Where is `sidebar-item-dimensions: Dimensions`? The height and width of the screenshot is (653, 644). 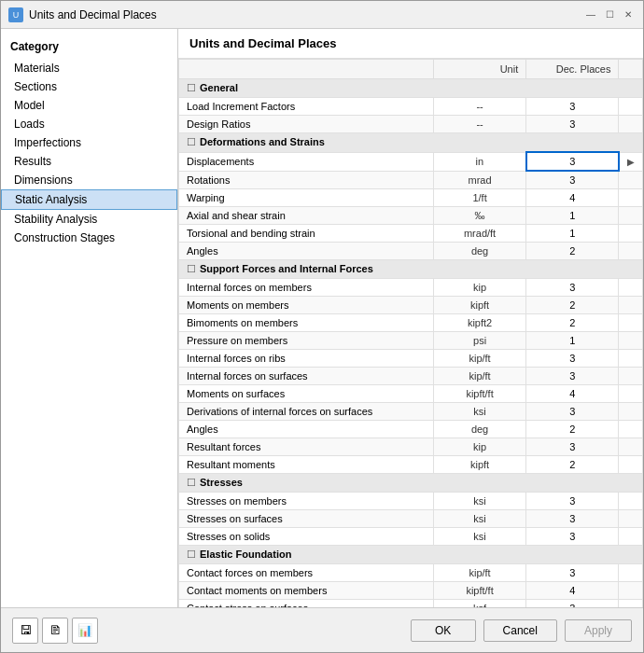 sidebar-item-dimensions: Dimensions is located at coordinates (90, 180).